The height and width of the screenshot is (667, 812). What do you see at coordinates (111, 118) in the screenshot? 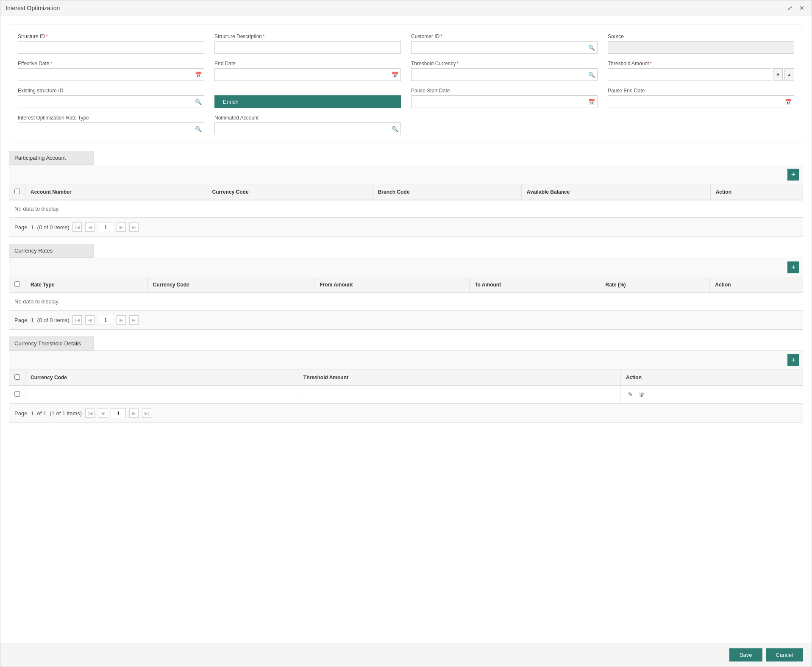
I see `interest-opt-rate-label: Interest Optimization Rate Type` at bounding box center [111, 118].